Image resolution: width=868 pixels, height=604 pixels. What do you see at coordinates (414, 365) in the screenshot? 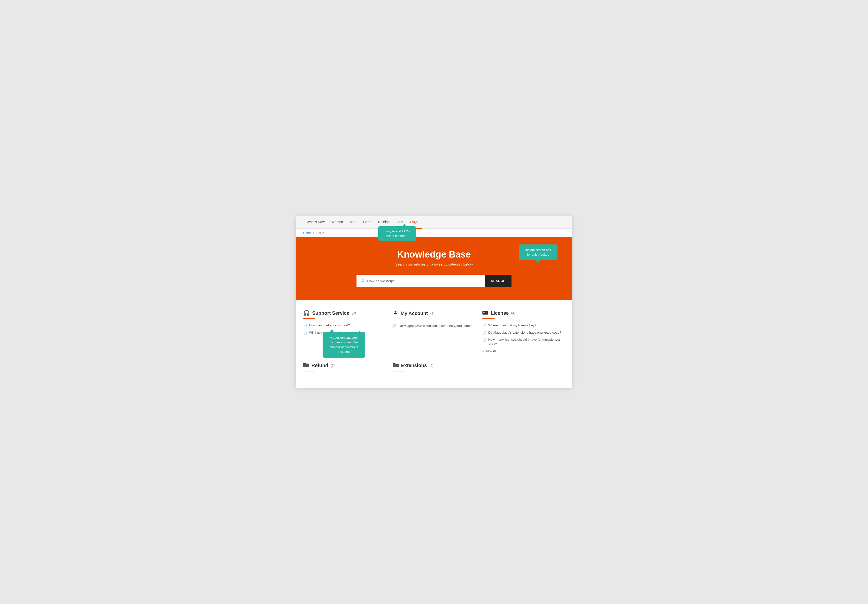
I see `category-name-extensions: Extensions` at bounding box center [414, 365].